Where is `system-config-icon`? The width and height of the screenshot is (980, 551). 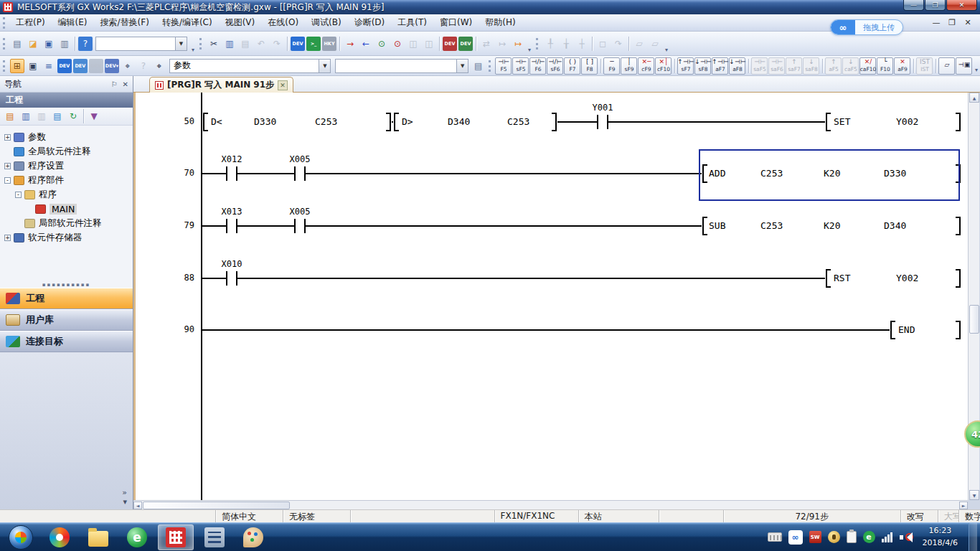
system-config-icon is located at coordinates (215, 537).